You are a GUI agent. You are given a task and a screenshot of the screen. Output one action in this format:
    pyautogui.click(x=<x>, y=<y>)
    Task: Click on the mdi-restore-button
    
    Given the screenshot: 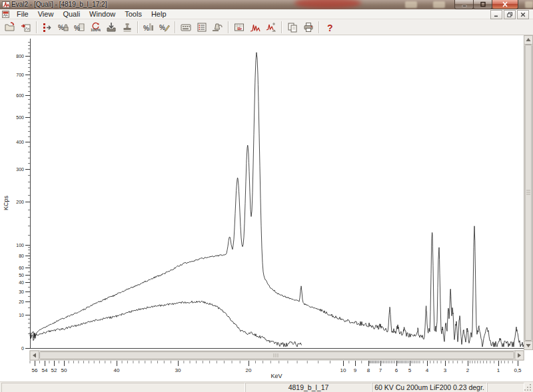 What is the action you would take?
    pyautogui.click(x=510, y=15)
    